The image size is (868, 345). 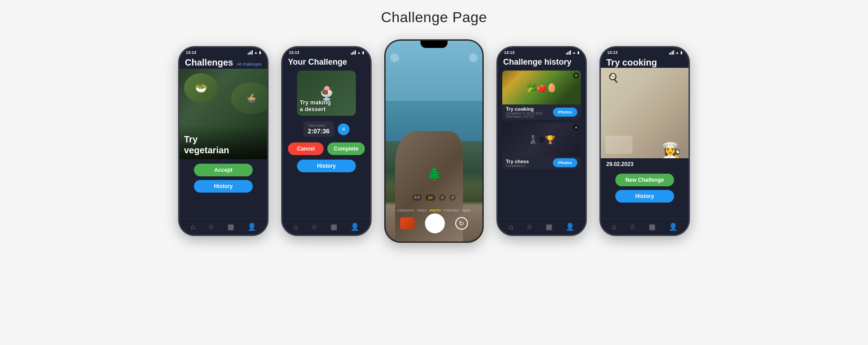 What do you see at coordinates (451, 211) in the screenshot?
I see `mode-portrait: PORTRAIT` at bounding box center [451, 211].